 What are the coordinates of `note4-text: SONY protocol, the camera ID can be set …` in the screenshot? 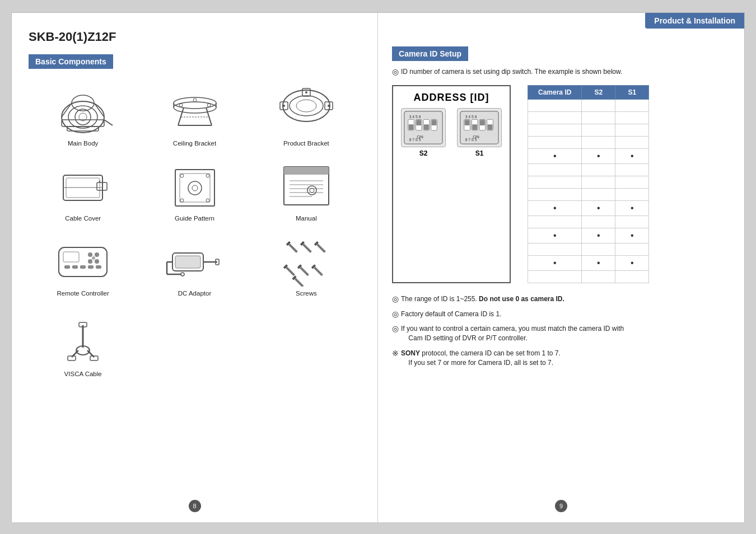 It's located at (480, 358).